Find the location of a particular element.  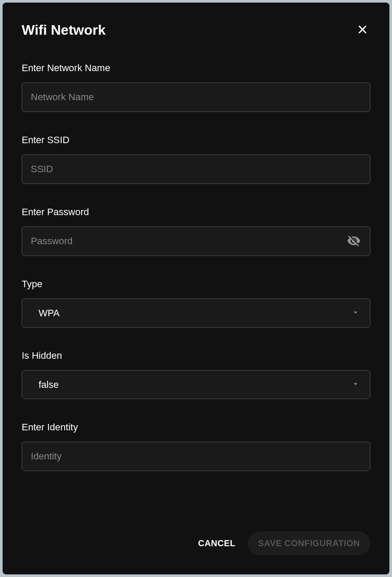

identity-input is located at coordinates (196, 456).